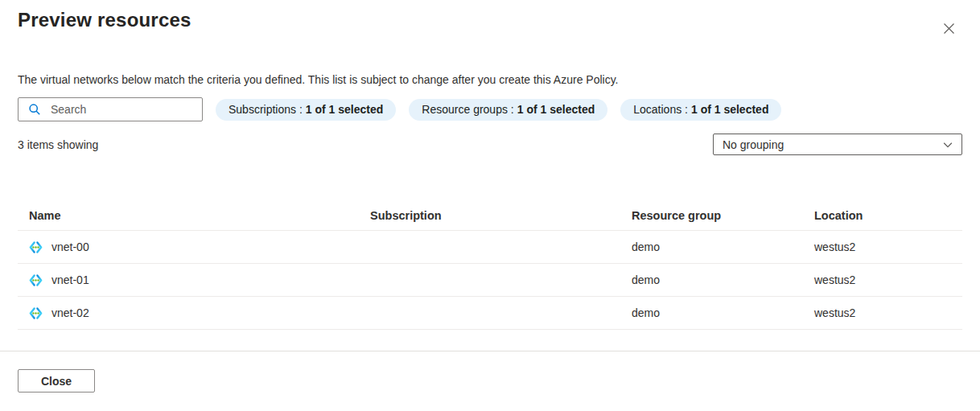 This screenshot has width=980, height=411. What do you see at coordinates (490, 80) in the screenshot?
I see `panel-description: The virtual networks below match the cri…` at bounding box center [490, 80].